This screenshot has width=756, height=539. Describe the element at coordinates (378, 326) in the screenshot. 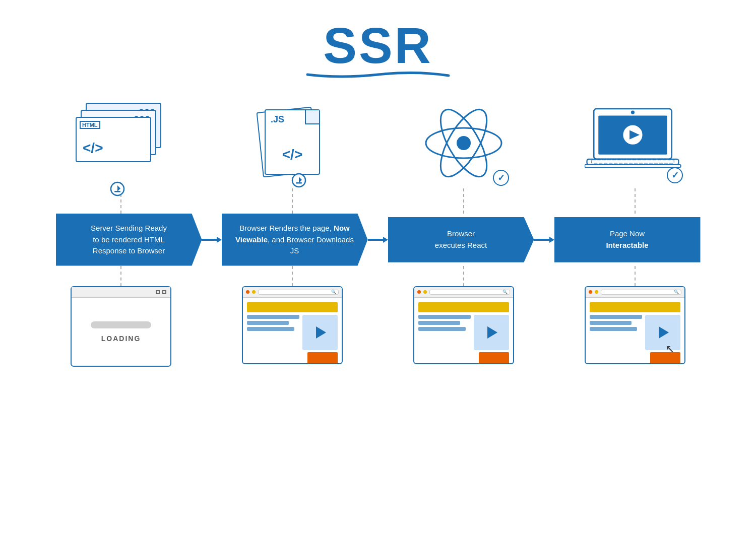

I see `browsers-row: LOADING 🔍` at that location.